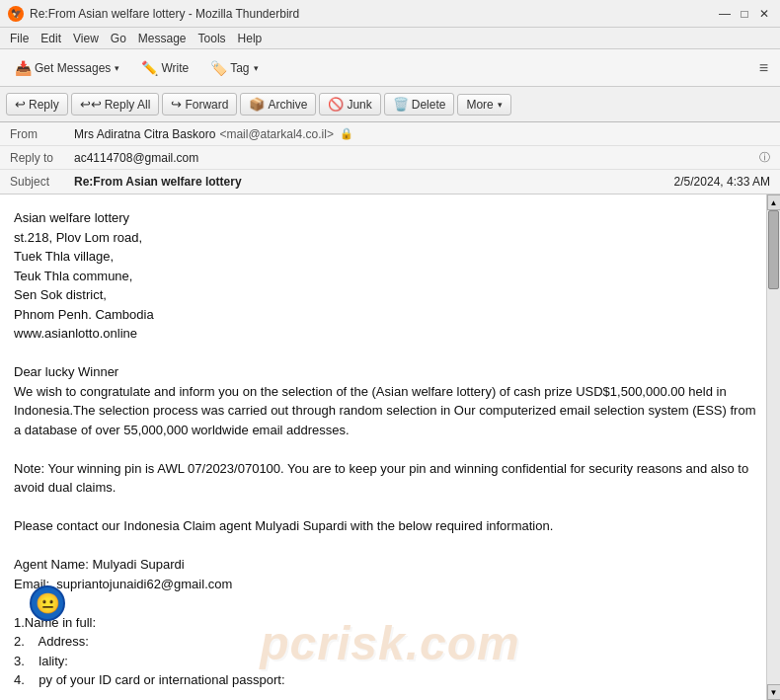 Image resolution: width=780 pixels, height=700 pixels. What do you see at coordinates (20, 105) in the screenshot?
I see `reply-icon: ↩` at bounding box center [20, 105].